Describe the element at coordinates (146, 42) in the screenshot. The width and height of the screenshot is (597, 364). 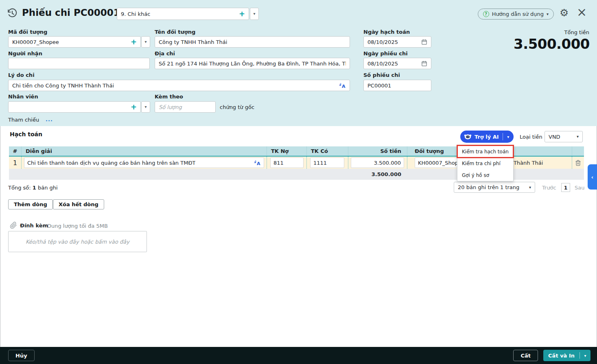
I see `ma-doi-tuong-dropdown-button: ▾` at that location.